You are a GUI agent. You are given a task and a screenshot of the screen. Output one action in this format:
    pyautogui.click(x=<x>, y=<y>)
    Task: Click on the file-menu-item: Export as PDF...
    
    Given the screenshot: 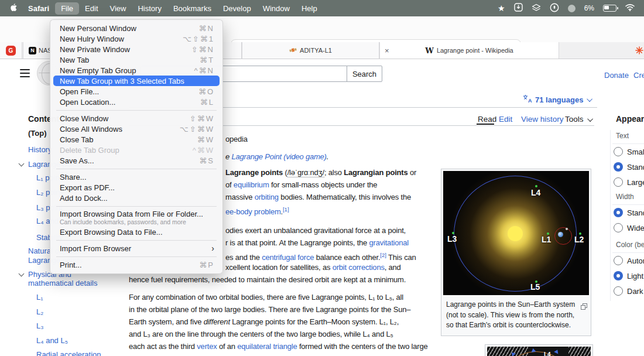 What is the action you would take?
    pyautogui.click(x=136, y=187)
    